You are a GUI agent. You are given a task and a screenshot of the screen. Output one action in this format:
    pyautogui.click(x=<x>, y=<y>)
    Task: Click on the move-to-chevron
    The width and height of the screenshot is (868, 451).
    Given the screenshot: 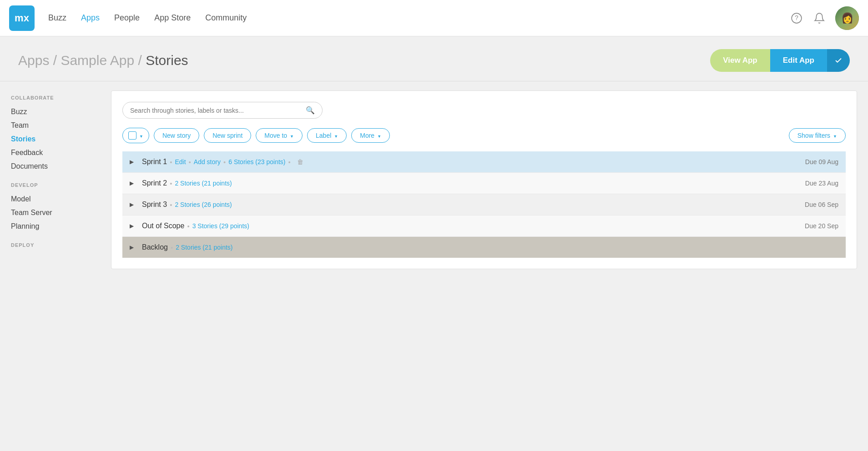 What is the action you would take?
    pyautogui.click(x=292, y=135)
    